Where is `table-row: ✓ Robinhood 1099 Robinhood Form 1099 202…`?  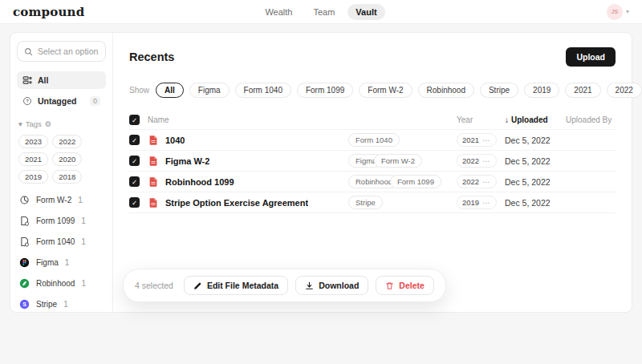 table-row: ✓ Robinhood 1099 Robinhood Form 1099 202… is located at coordinates (372, 182).